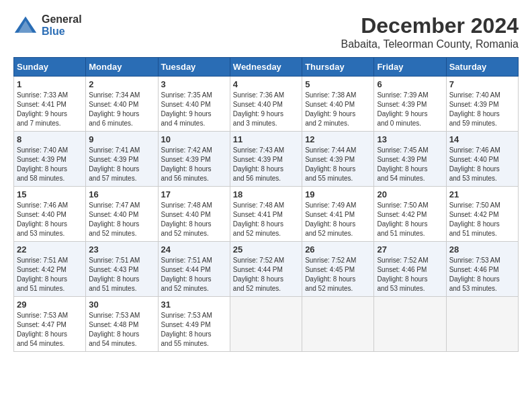  Describe the element at coordinates (122, 67) in the screenshot. I see `day-of-week-header: Monday` at that location.